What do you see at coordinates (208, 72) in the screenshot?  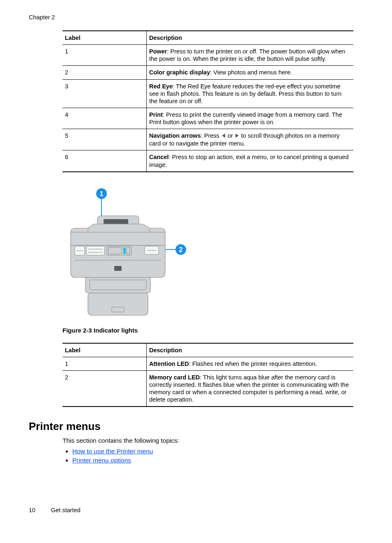 I see `table-row: 2 Color graphic display: View photos and…` at bounding box center [208, 72].